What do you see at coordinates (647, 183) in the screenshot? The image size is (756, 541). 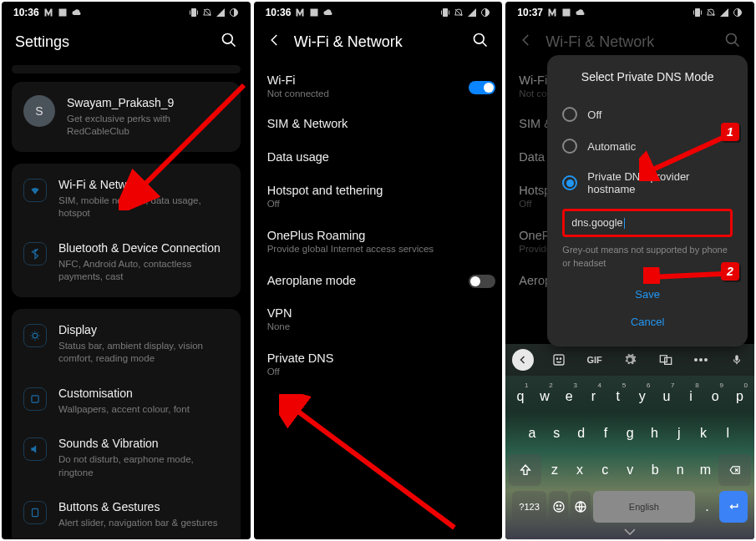 I see `radio-hostname: Private DNS provider hostname` at bounding box center [647, 183].